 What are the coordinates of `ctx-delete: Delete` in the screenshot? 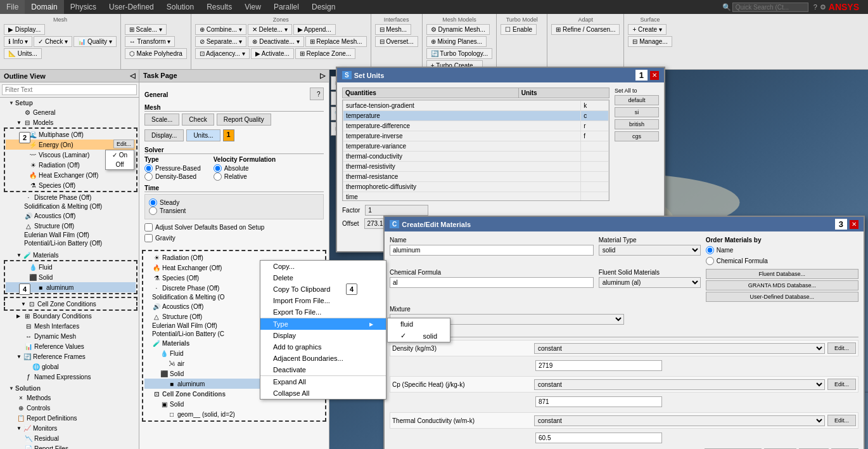 It's located at (323, 278).